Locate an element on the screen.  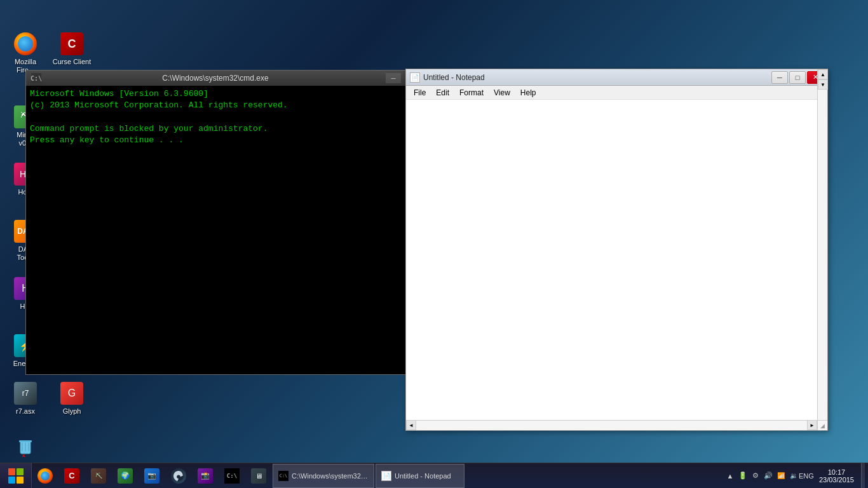
notepad-minimize-button: ─ is located at coordinates (780, 78).